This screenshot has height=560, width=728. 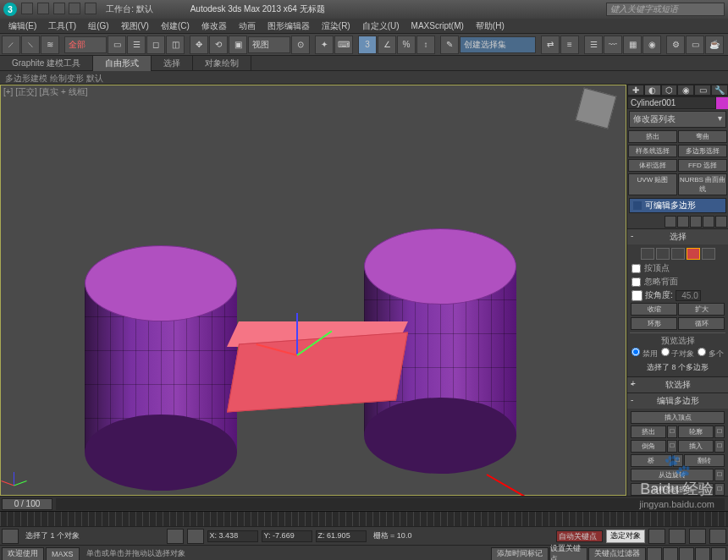 What do you see at coordinates (91, 8) in the screenshot?
I see `qat-redo-icon` at bounding box center [91, 8].